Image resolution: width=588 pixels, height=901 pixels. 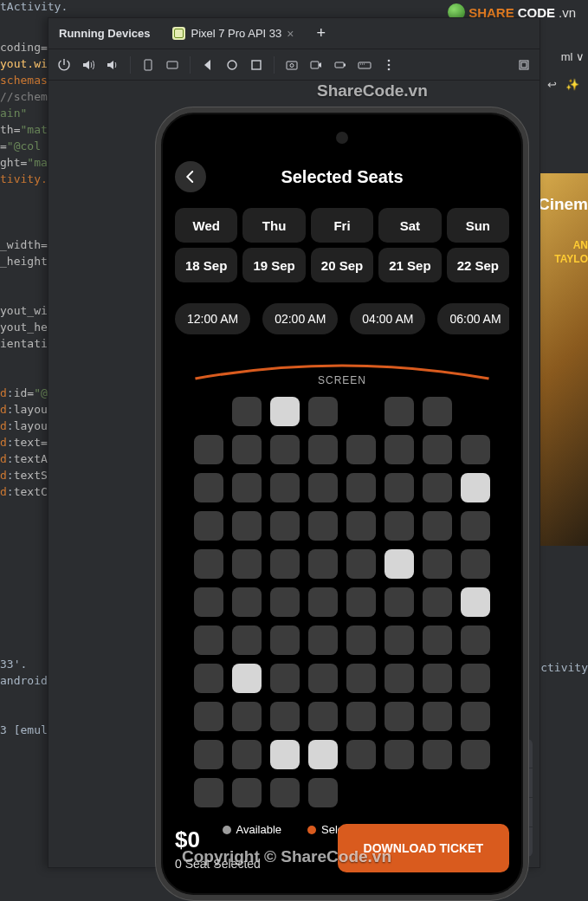 I want to click on seat-r7-c6, so click(x=437, y=678).